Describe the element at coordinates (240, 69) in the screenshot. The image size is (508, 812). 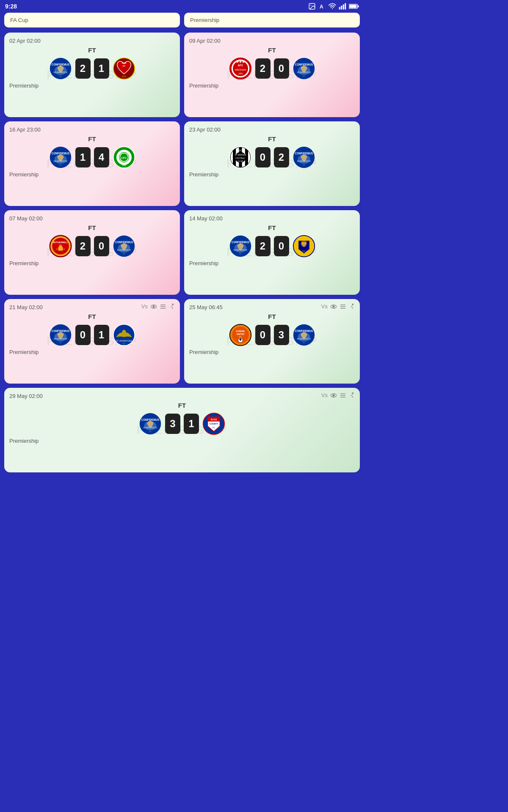
I see `home-team-logo: AFC ABERDEEN ★ ★ ★ 1903` at that location.